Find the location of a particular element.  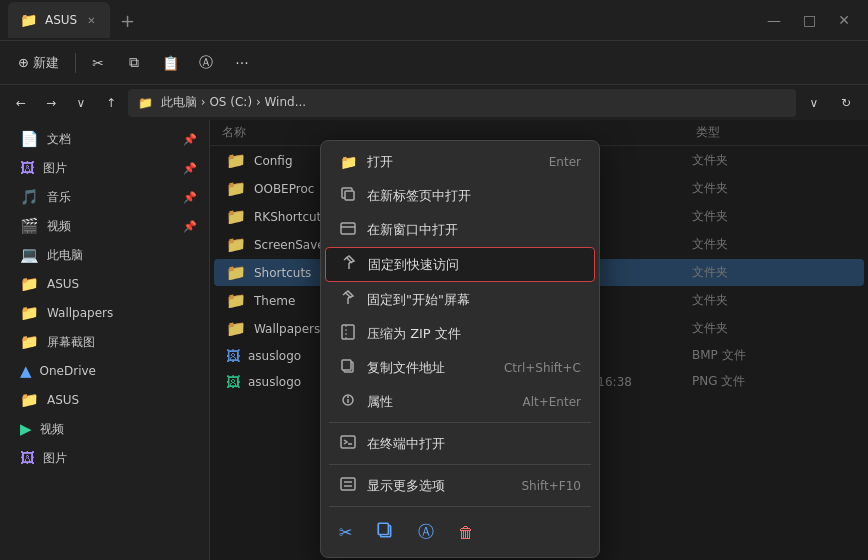

sidebar-item-screenshot: 📁 屏幕截图 is located at coordinates (104, 342).